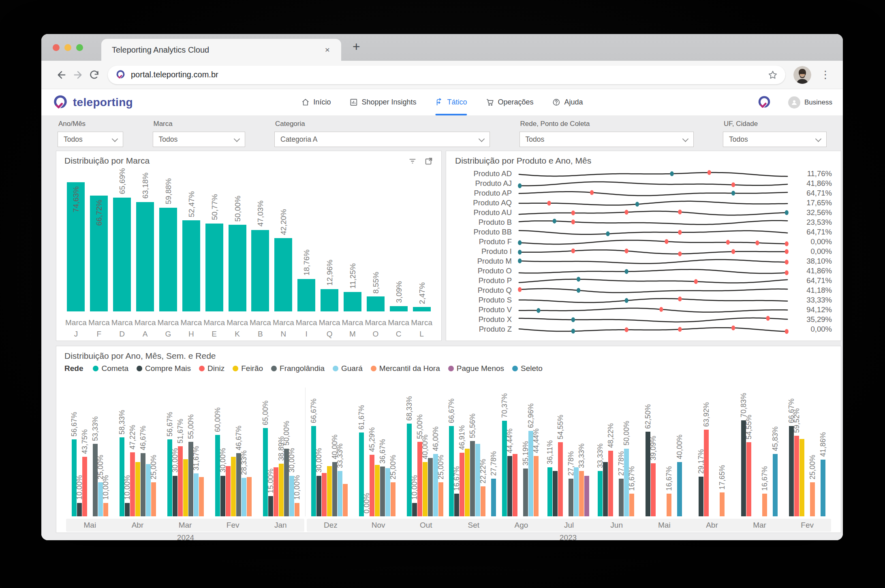 The image size is (885, 588). Describe the element at coordinates (810, 102) in the screenshot. I see `business-account-chip: Business` at that location.